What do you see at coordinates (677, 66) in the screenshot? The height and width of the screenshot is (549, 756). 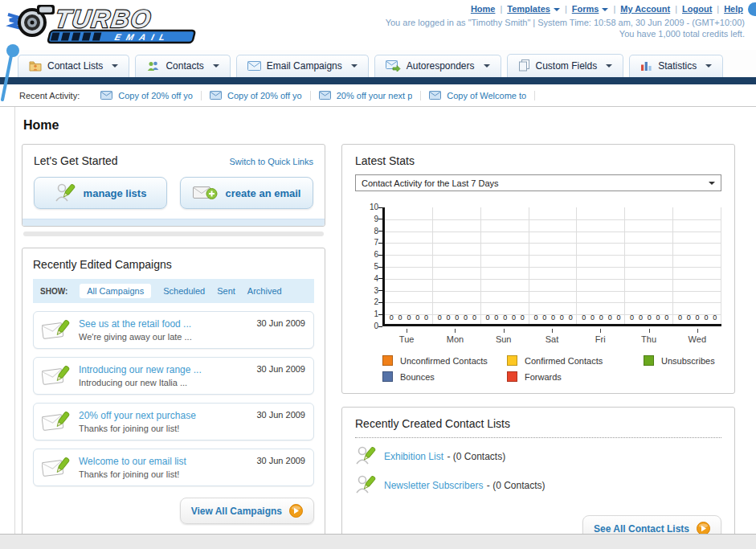 I see `tab-label: Statistics` at bounding box center [677, 66].